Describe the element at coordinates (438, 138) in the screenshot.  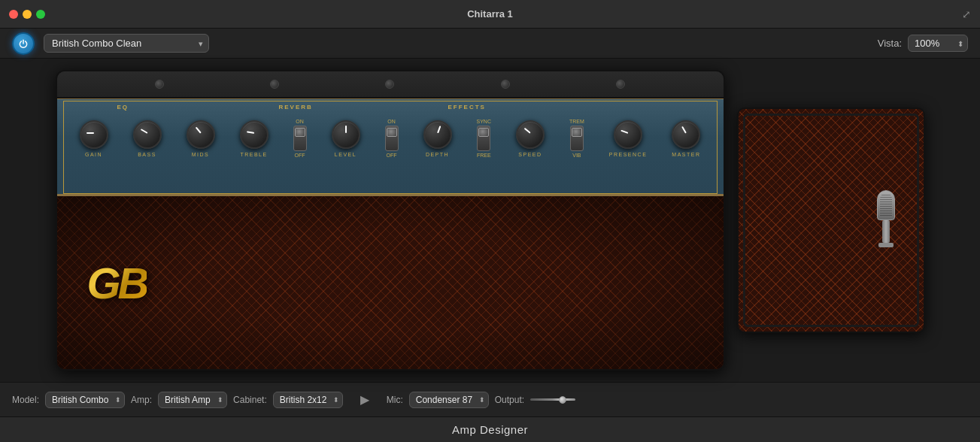
I see `depth-knob-item: DEPTH` at that location.